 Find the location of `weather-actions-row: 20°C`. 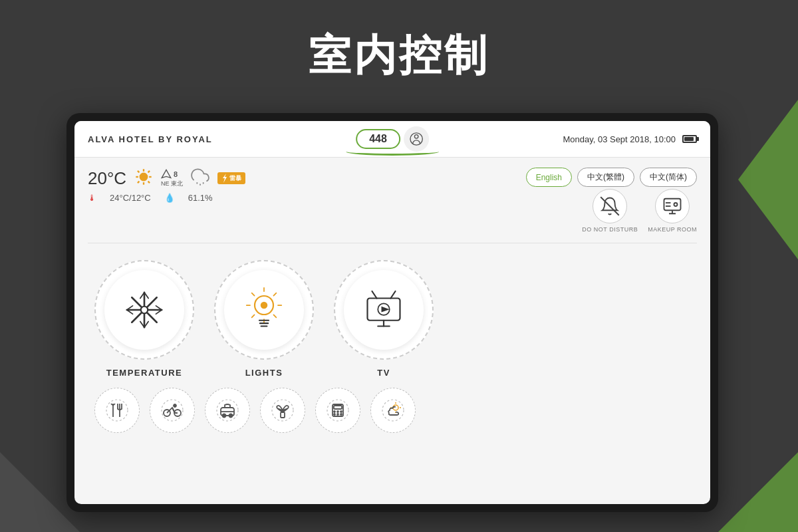

weather-actions-row: 20°C is located at coordinates (392, 200).